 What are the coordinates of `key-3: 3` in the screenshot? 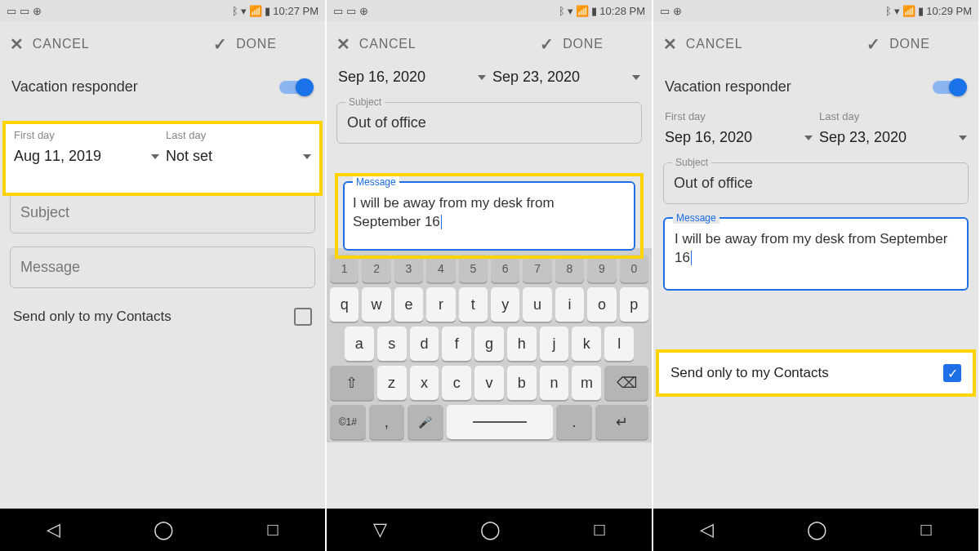 It's located at (408, 269).